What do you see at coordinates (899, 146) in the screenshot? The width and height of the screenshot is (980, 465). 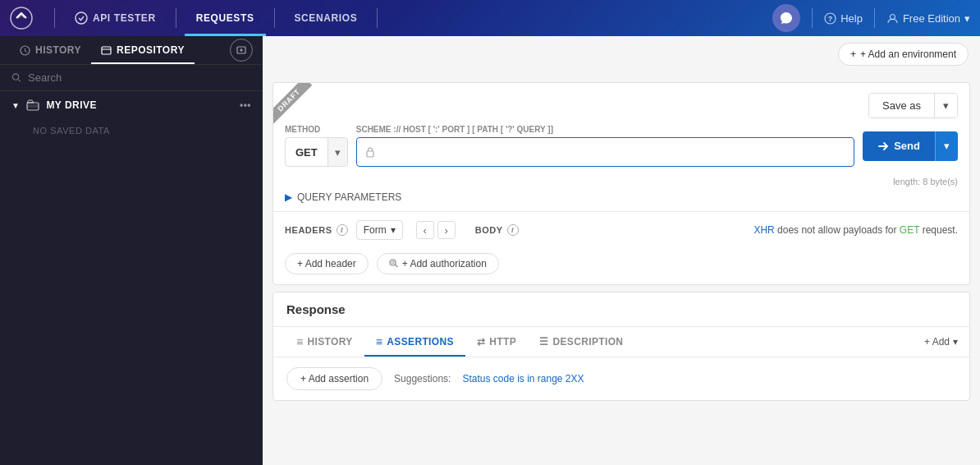 I see `send-main: Send` at bounding box center [899, 146].